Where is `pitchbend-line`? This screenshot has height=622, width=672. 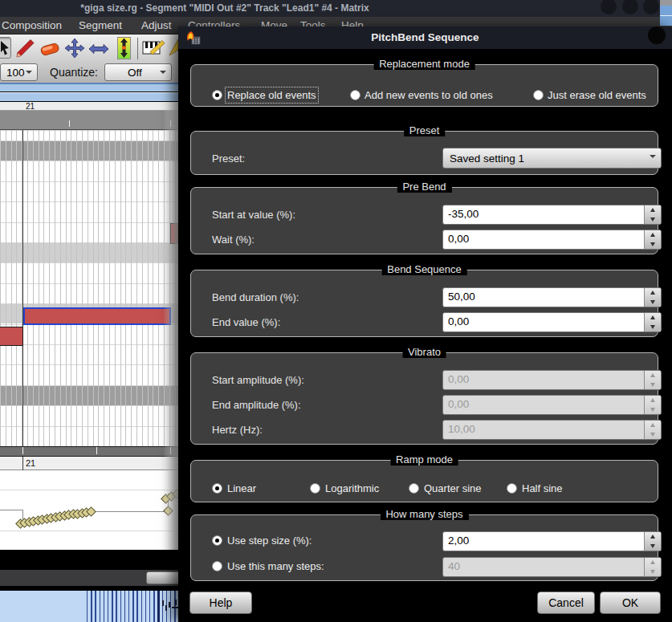
pitchbend-line is located at coordinates (11, 510).